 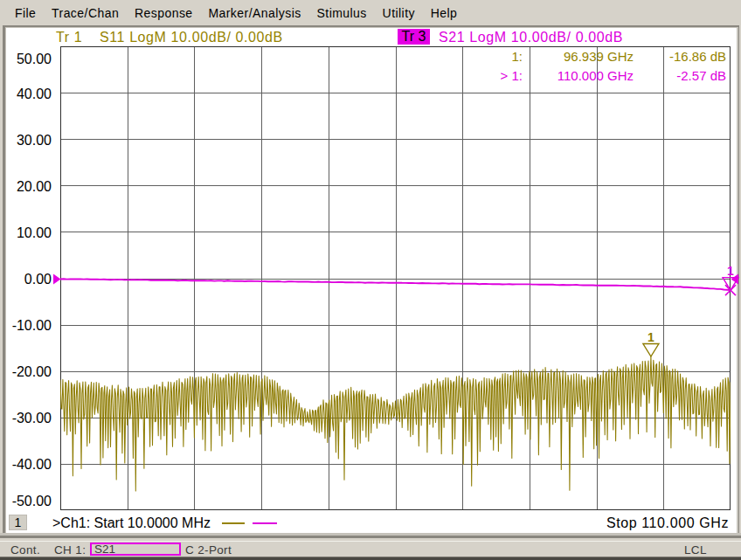 What do you see at coordinates (70, 550) in the screenshot?
I see `channel-label: CH 1:` at bounding box center [70, 550].